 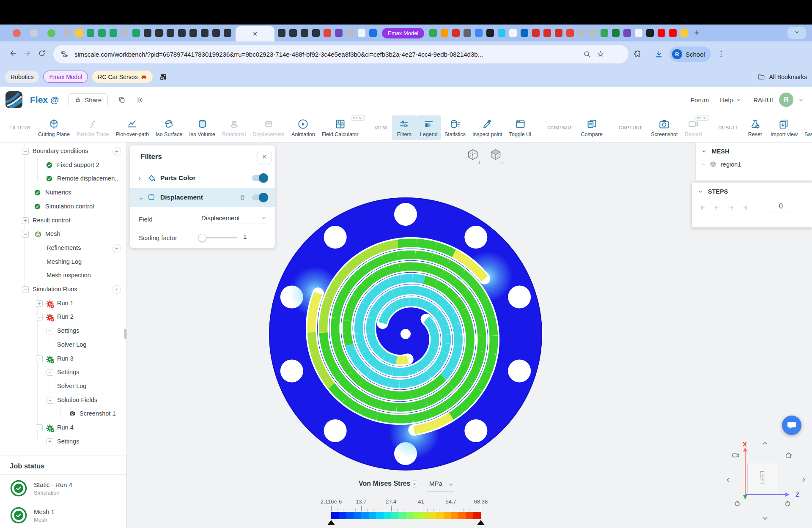 I want to click on step-next-button, so click(x=731, y=208).